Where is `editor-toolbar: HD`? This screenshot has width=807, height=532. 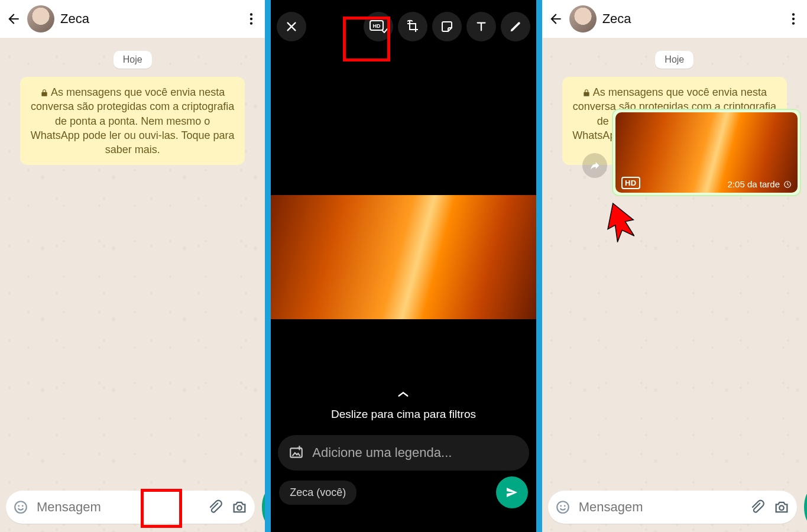
editor-toolbar: HD is located at coordinates (403, 27).